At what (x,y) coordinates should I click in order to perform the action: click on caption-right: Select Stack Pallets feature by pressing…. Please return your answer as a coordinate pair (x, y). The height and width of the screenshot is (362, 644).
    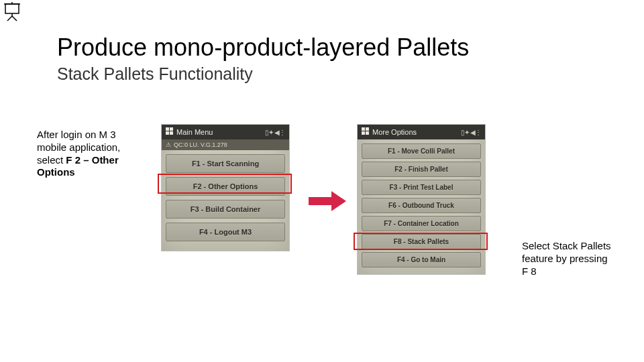
    Looking at the image, I should click on (572, 259).